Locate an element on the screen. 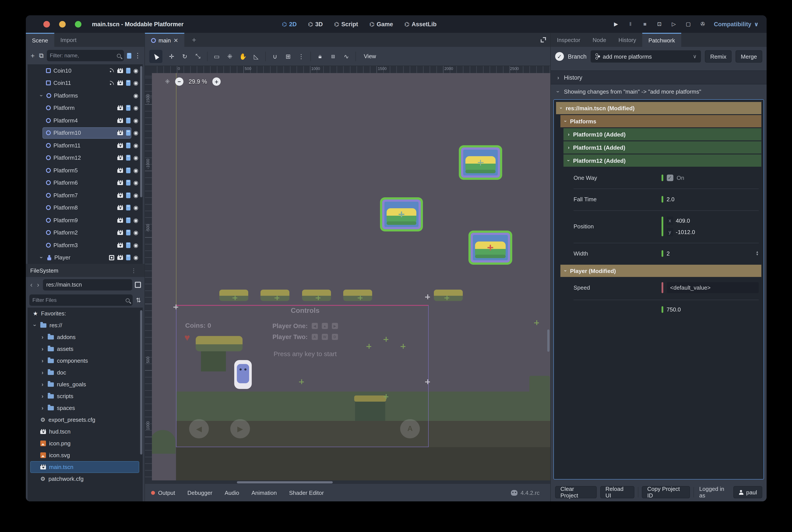 The width and height of the screenshot is (792, 532). scene-tree-row: Platform4 ◉ is located at coordinates (85, 120).